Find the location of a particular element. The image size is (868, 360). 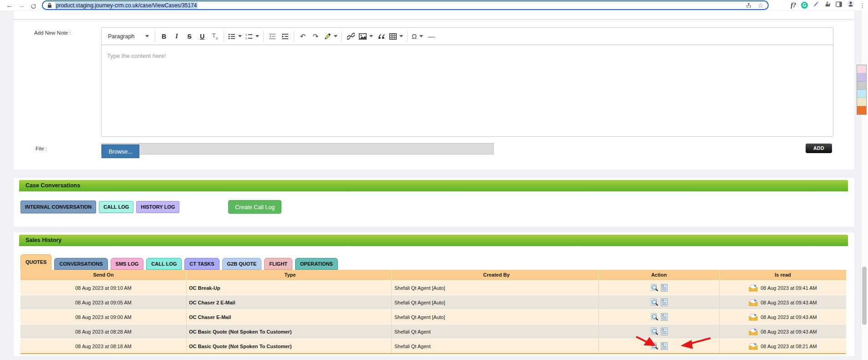

cell-is-read: 08 Aug 2023 at 08:21 AM is located at coordinates (783, 346).